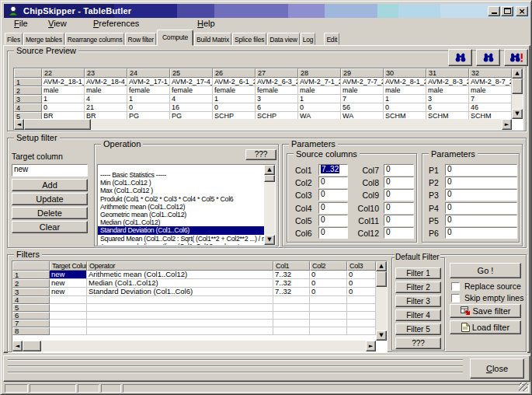 Image resolution: width=532 pixels, height=395 pixels. What do you see at coordinates (292, 266) in the screenshot?
I see `column-header: Col1` at bounding box center [292, 266].